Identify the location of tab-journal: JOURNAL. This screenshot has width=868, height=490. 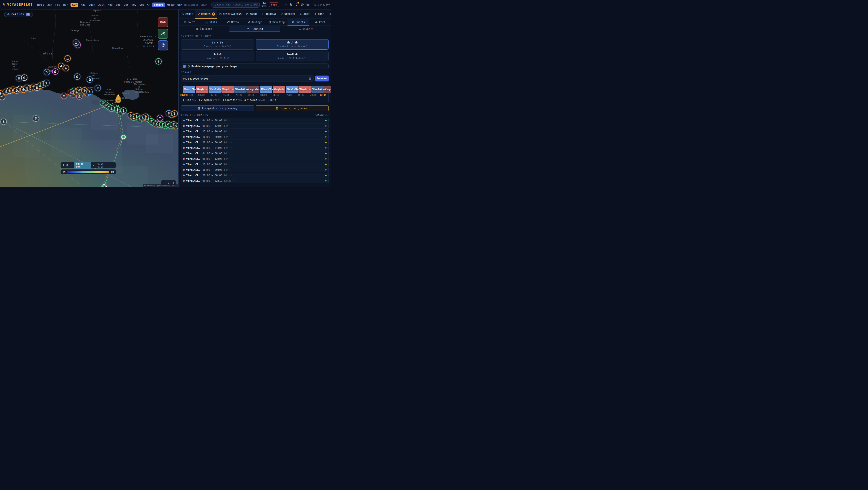
(269, 14).